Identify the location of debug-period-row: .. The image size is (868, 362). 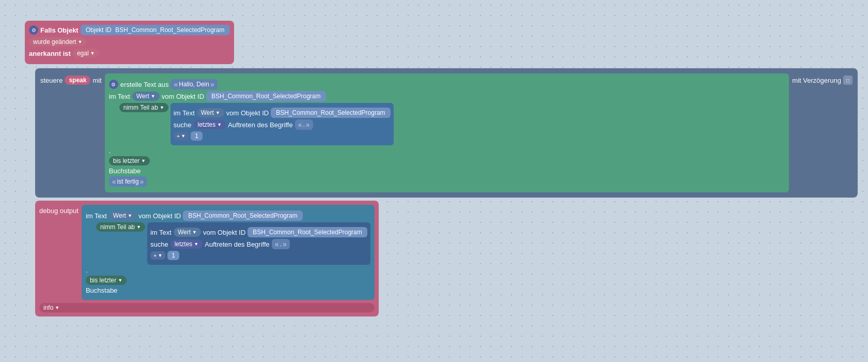
(228, 270).